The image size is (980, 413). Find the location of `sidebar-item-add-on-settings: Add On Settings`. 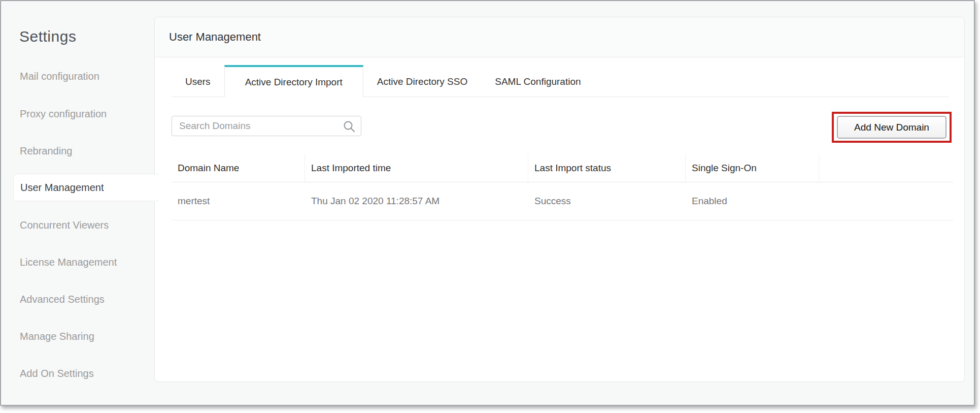

sidebar-item-add-on-settings: Add On Settings is located at coordinates (85, 373).